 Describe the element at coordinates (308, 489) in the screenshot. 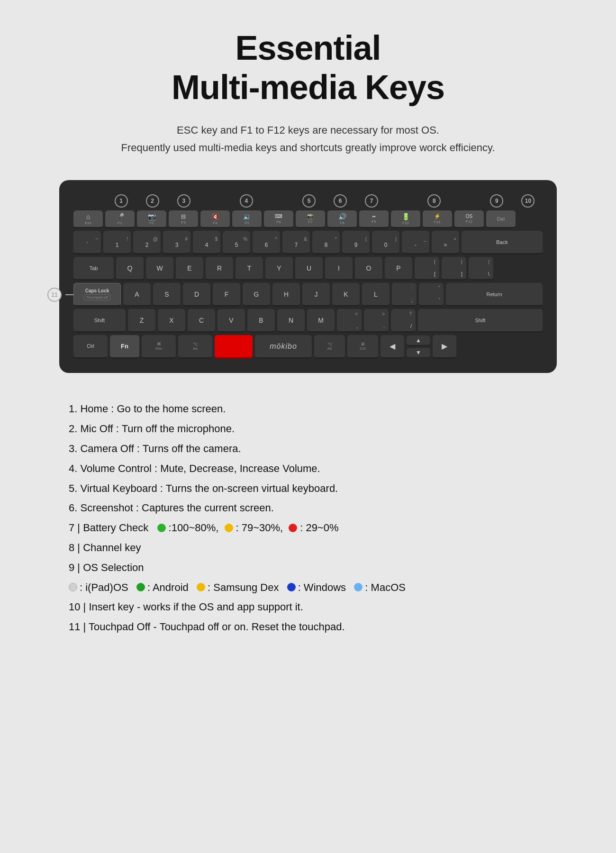

I see `desc-5: 5. Virtual Keyboard : Turns the on-scree…` at that location.